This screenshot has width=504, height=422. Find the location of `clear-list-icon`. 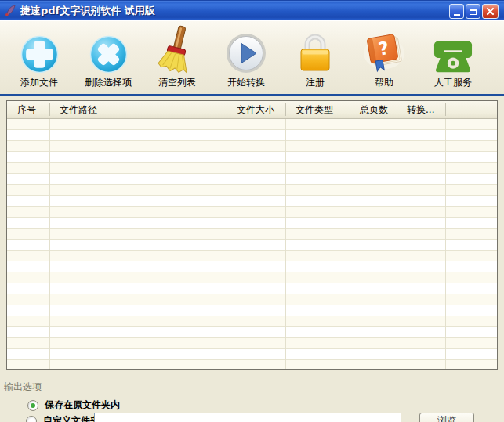

clear-list-icon is located at coordinates (177, 50).